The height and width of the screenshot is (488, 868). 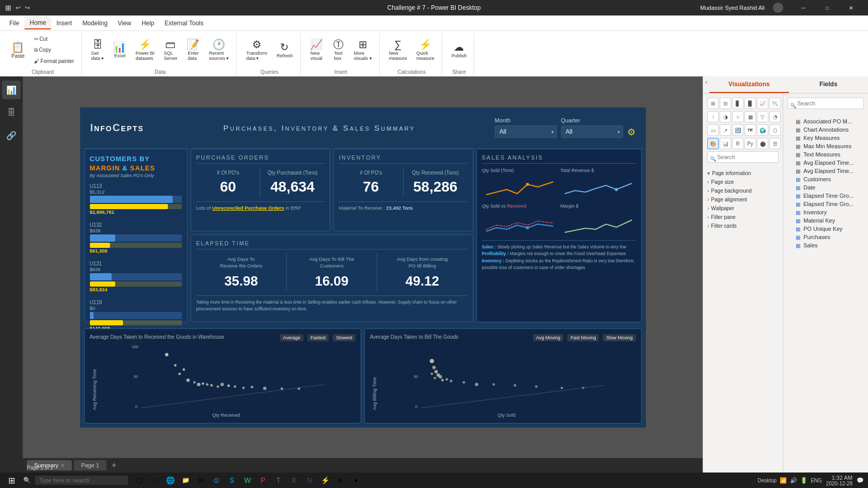 What do you see at coordinates (775, 103) in the screenshot?
I see `viz-icon-area: 📉` at bounding box center [775, 103].